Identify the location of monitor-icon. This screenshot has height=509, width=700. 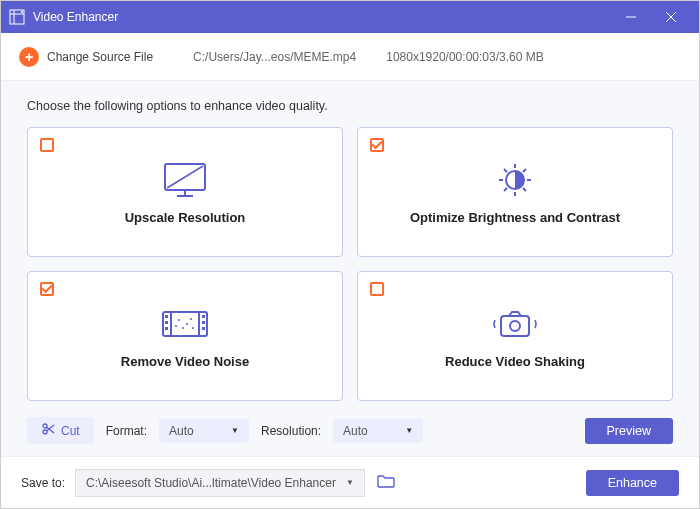
(185, 180).